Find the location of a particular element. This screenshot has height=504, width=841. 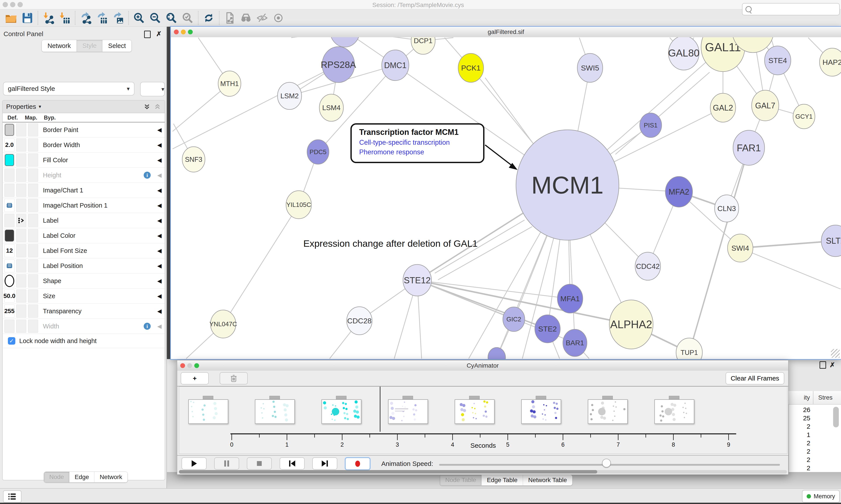

refresh-button is located at coordinates (209, 18).